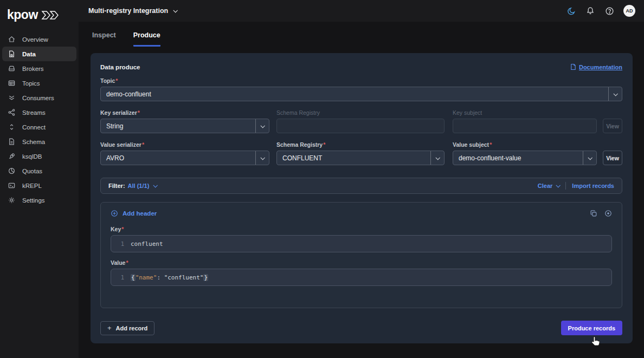 The width and height of the screenshot is (644, 358). What do you see at coordinates (133, 213) in the screenshot?
I see `add-header-link: Add header` at bounding box center [133, 213].